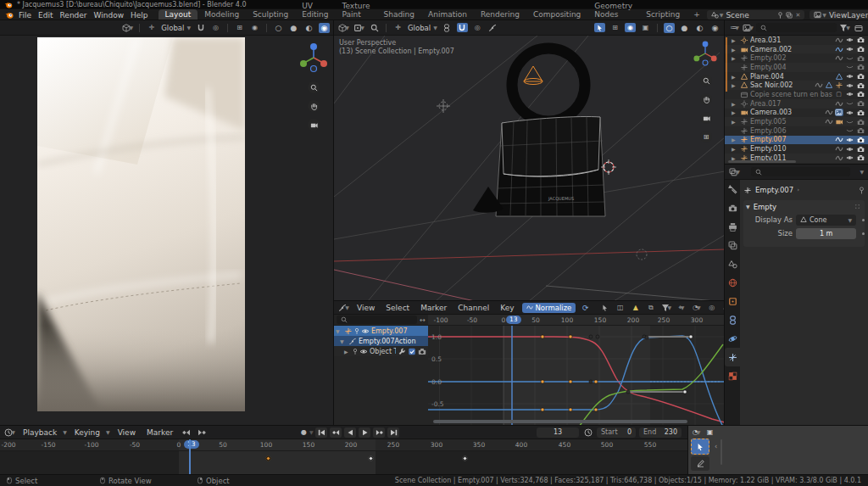 This screenshot has width=868, height=486. Describe the element at coordinates (797, 68) in the screenshot. I see `outliner-row-empty004: Empty.004` at that location.